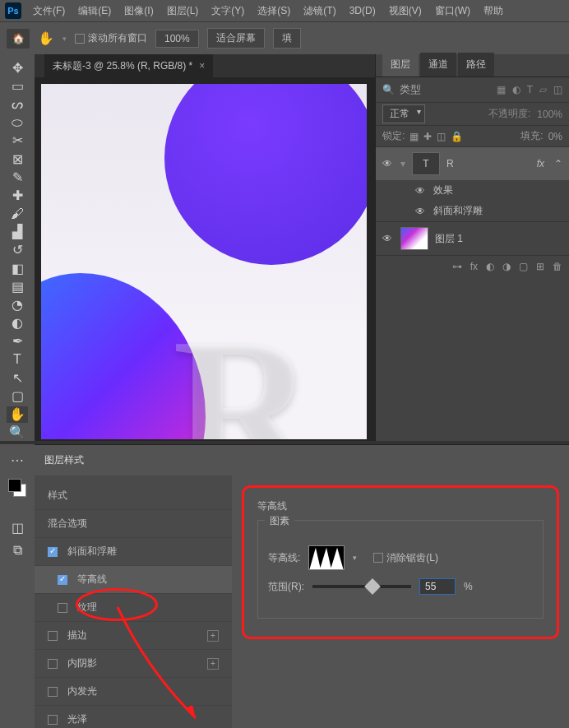 This screenshot has height=728, width=569. Describe the element at coordinates (474, 267) in the screenshot. I see `fx-icon: fx` at that location.